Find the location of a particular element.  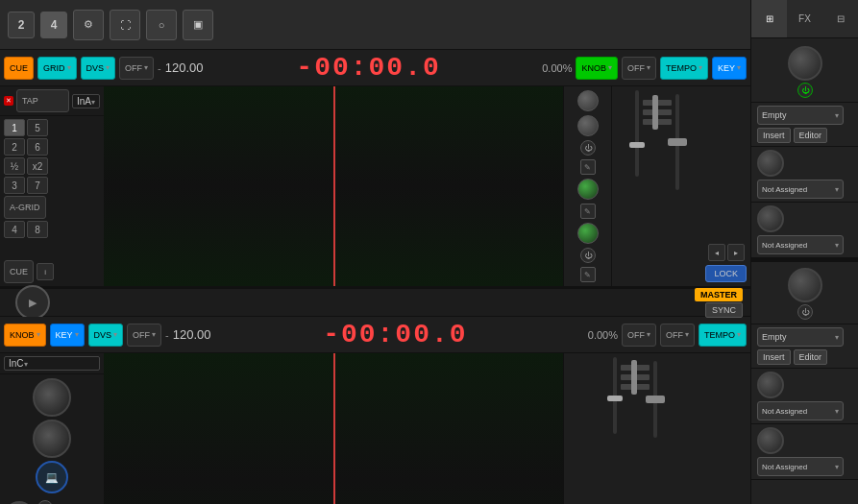

deck-a-off-btn: OFF▾ is located at coordinates (136, 68).